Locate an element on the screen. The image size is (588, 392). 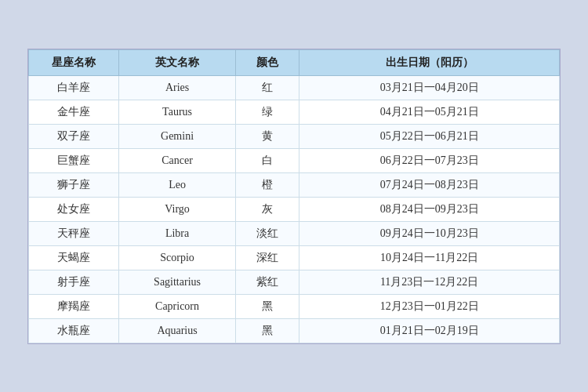
cell-date: 08月24日一09月23日 is located at coordinates (430, 209).